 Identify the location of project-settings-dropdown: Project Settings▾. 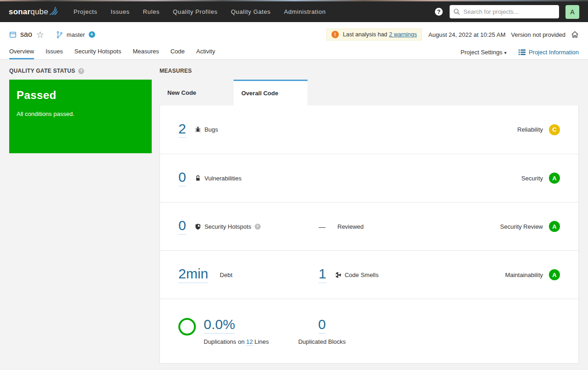
(484, 52).